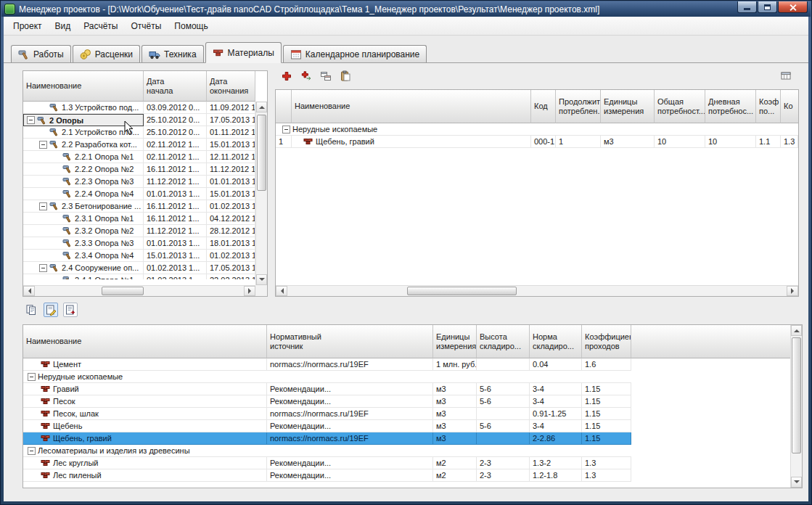 The height and width of the screenshot is (505, 812). Describe the element at coordinates (83, 170) in the screenshot. I see `work-name-cell: 2.2.2 Опора №2` at that location.